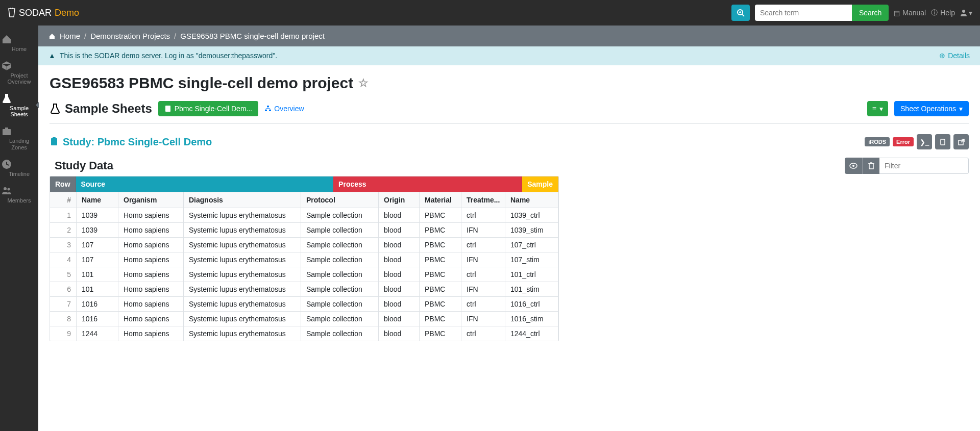  What do you see at coordinates (440, 200) in the screenshot?
I see `col-material: Material` at bounding box center [440, 200].